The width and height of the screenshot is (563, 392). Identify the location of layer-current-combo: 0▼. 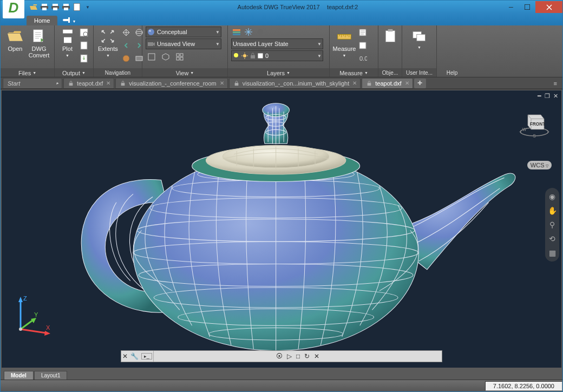
(277, 56).